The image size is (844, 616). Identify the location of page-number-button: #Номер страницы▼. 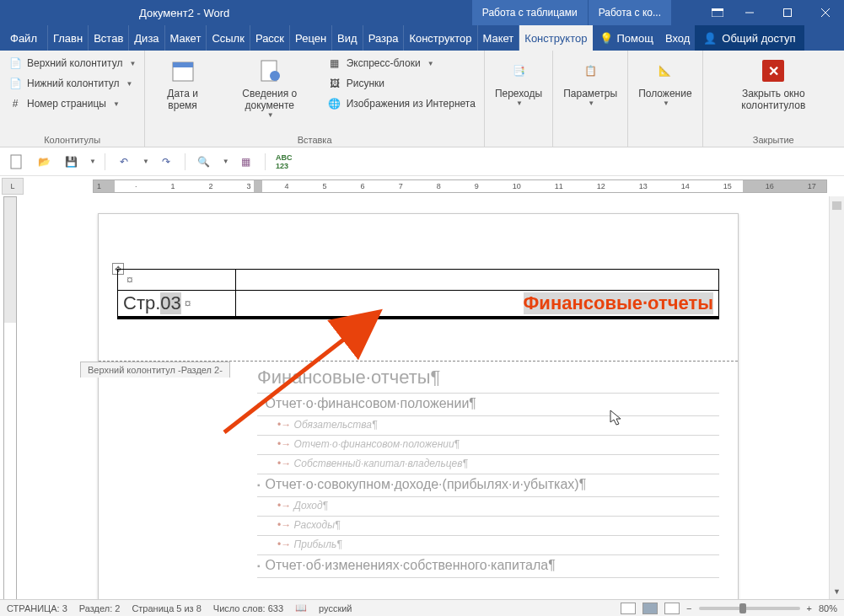
(73, 104).